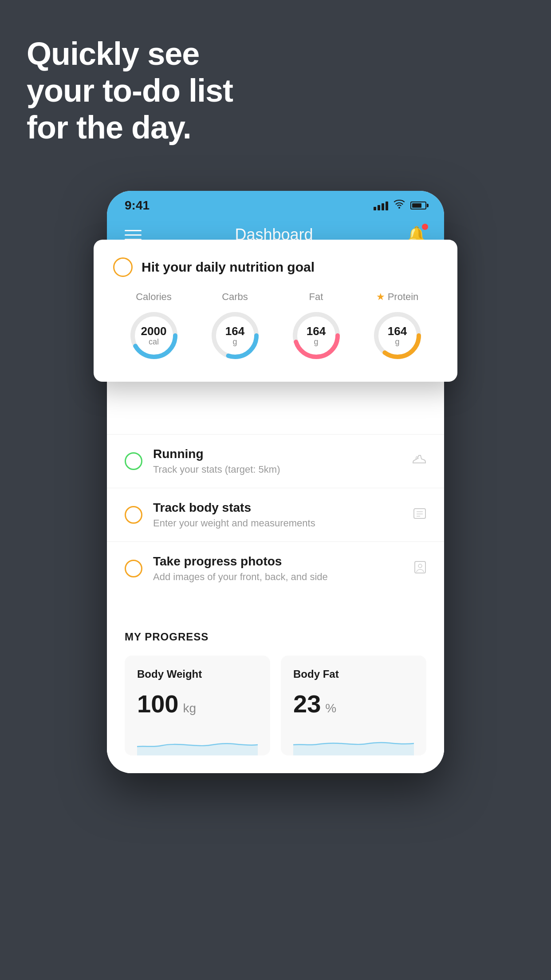 The image size is (551, 980). What do you see at coordinates (276, 204) in the screenshot?
I see `status-bar: 9:41` at bounding box center [276, 204].